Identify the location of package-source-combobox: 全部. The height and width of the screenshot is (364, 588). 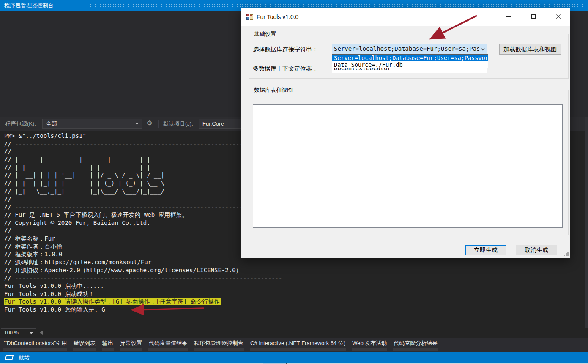
(92, 123).